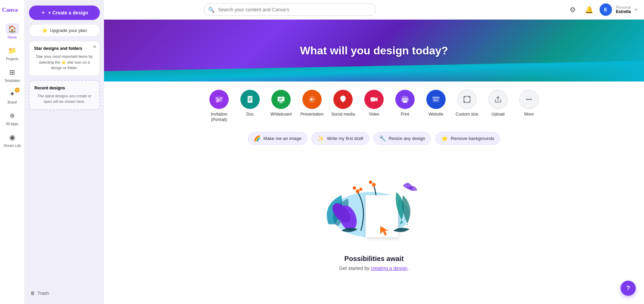 The image size is (644, 304). What do you see at coordinates (405, 104) in the screenshot?
I see `tool-print: Print` at bounding box center [405, 104].